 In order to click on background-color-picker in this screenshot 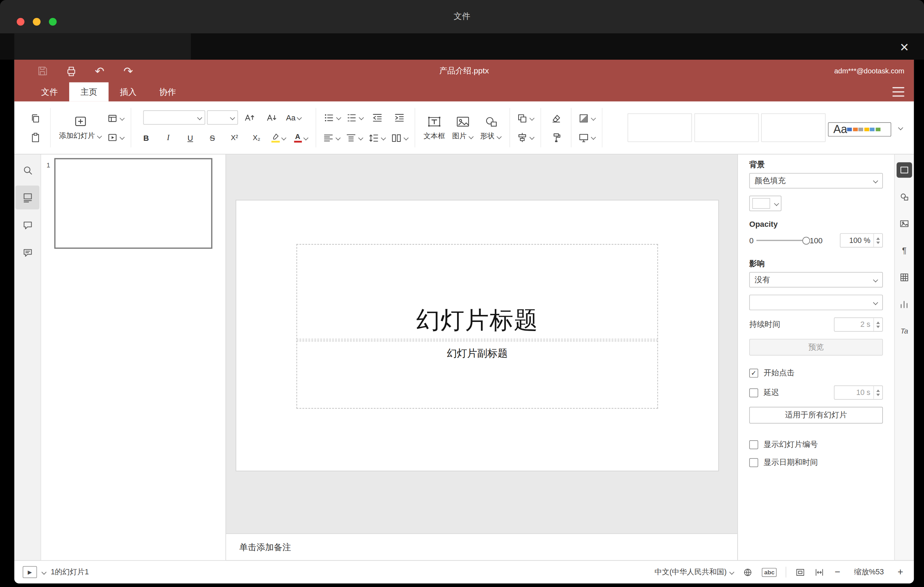, I will do `click(765, 203)`.